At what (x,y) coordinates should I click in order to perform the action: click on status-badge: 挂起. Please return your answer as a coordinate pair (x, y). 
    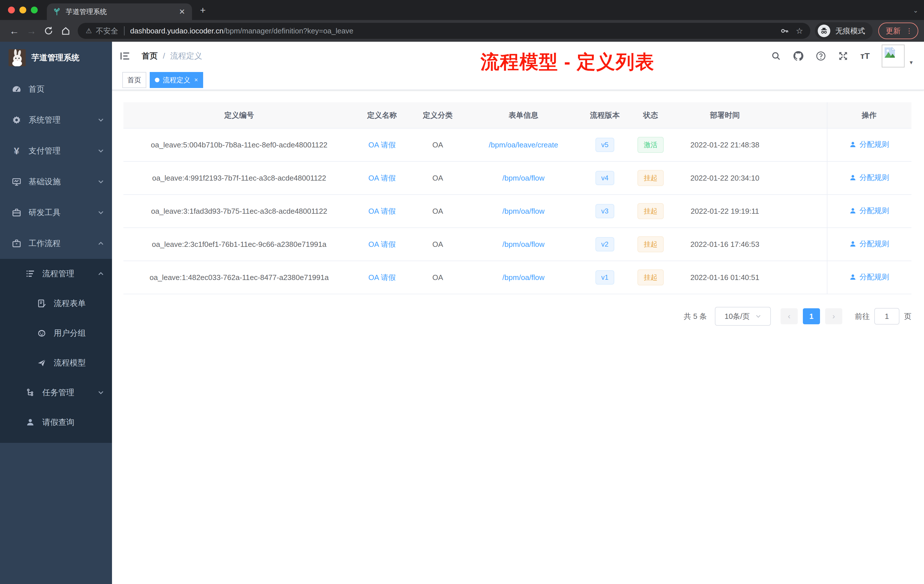
    Looking at the image, I should click on (651, 211).